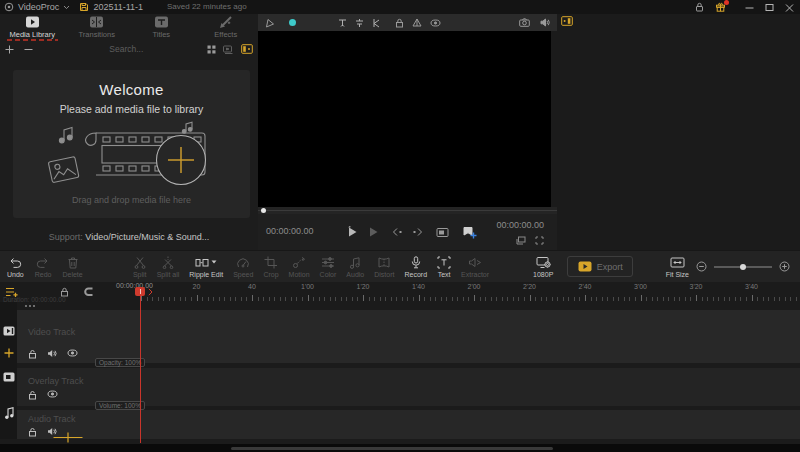  I want to click on gift-promo-icon, so click(720, 7).